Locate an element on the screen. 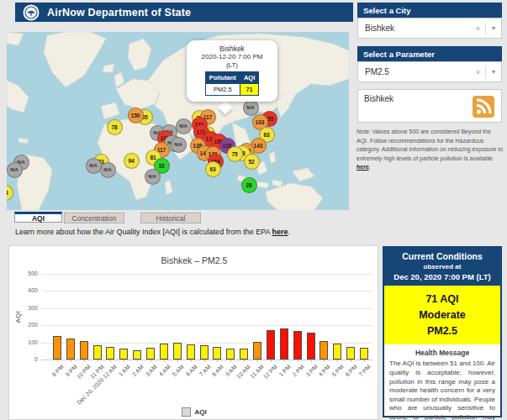 The image size is (507, 420). legend-label: AQI is located at coordinates (200, 412).